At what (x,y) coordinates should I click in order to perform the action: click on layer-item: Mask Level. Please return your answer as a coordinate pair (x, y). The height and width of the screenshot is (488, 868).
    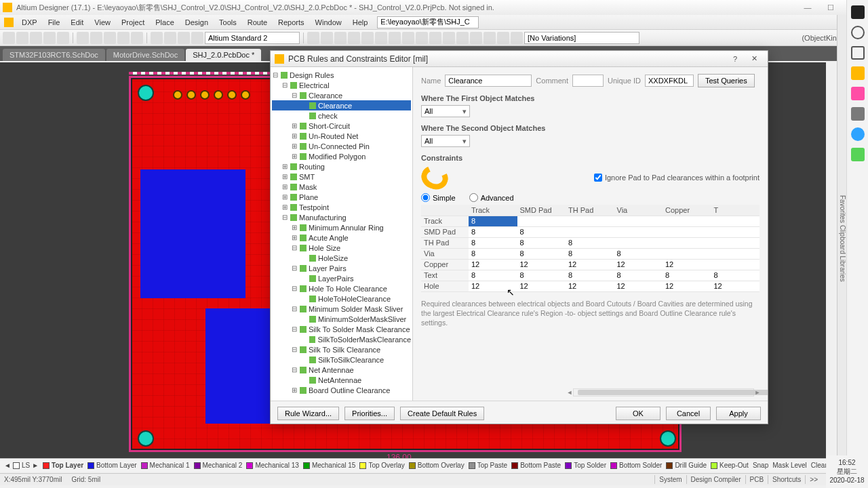
    Looking at the image, I should click on (789, 465).